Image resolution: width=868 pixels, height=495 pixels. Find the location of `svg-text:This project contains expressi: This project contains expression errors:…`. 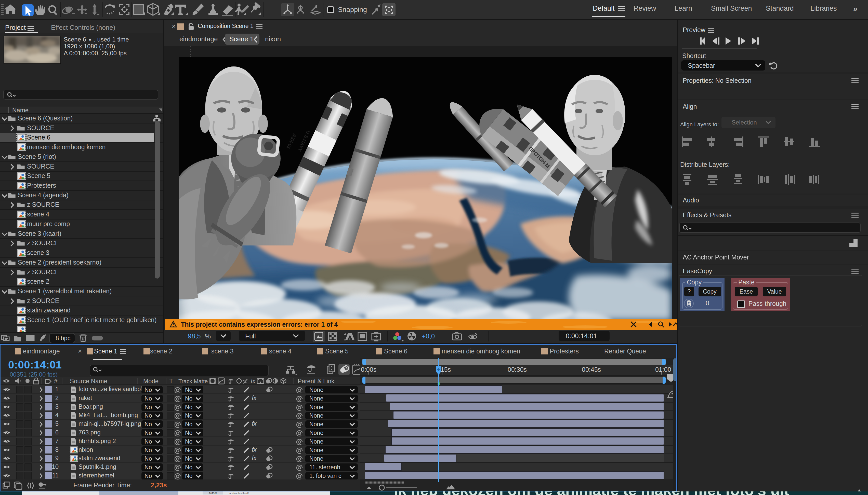

svg-text:This project contains expressi: This project contains expression errors:… is located at coordinates (259, 324).